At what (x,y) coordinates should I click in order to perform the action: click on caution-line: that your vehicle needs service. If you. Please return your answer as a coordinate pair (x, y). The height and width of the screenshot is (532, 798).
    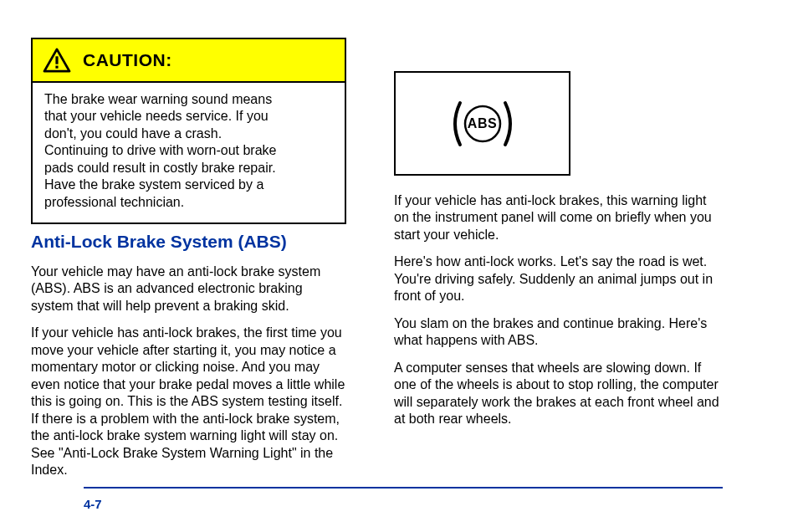
    Looking at the image, I should click on (189, 116).